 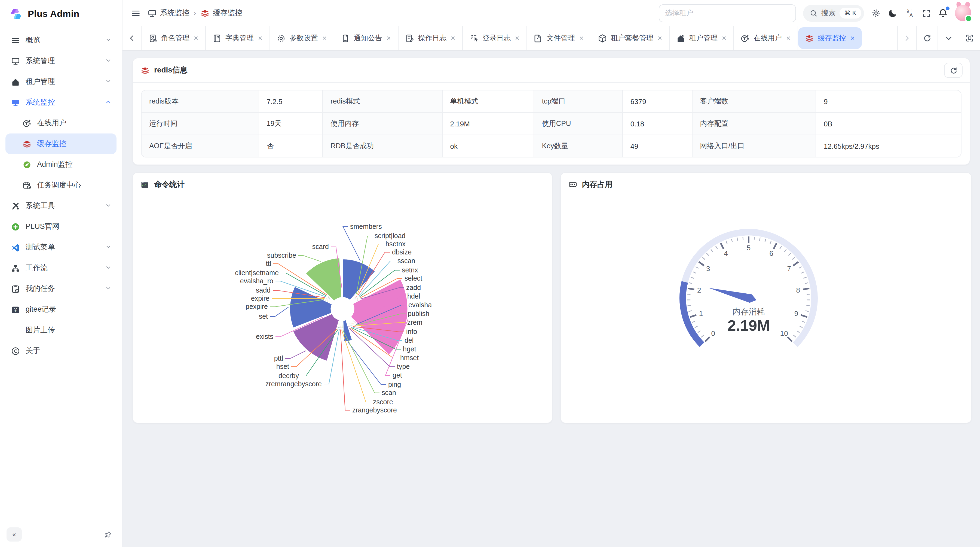 What do you see at coordinates (832, 38) in the screenshot?
I see `tab-label: 缓存监控` at bounding box center [832, 38].